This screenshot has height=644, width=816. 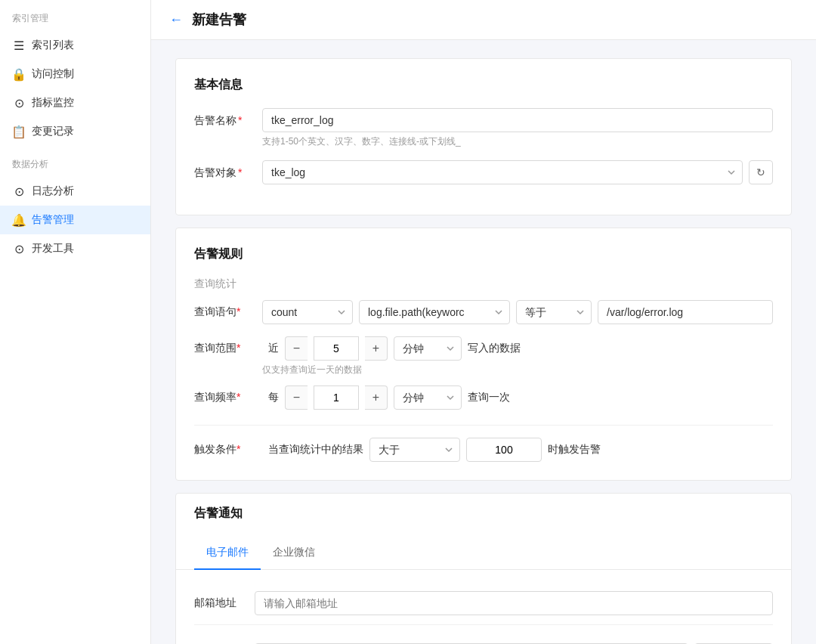 I want to click on devtools-icon: ⊙, so click(x=19, y=249).